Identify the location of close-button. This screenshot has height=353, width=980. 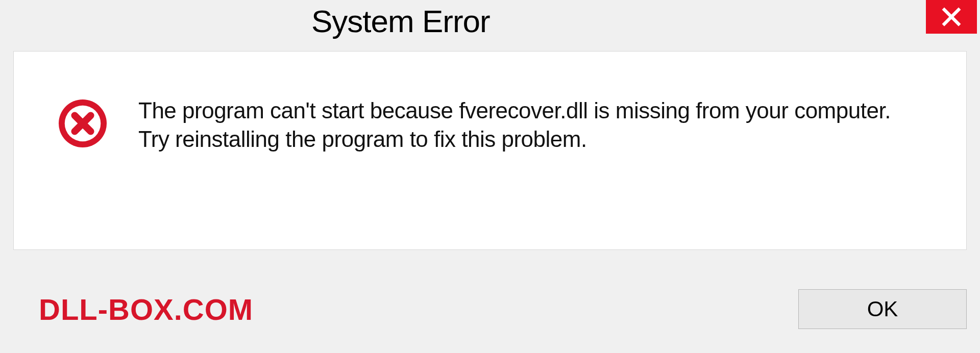
(951, 17).